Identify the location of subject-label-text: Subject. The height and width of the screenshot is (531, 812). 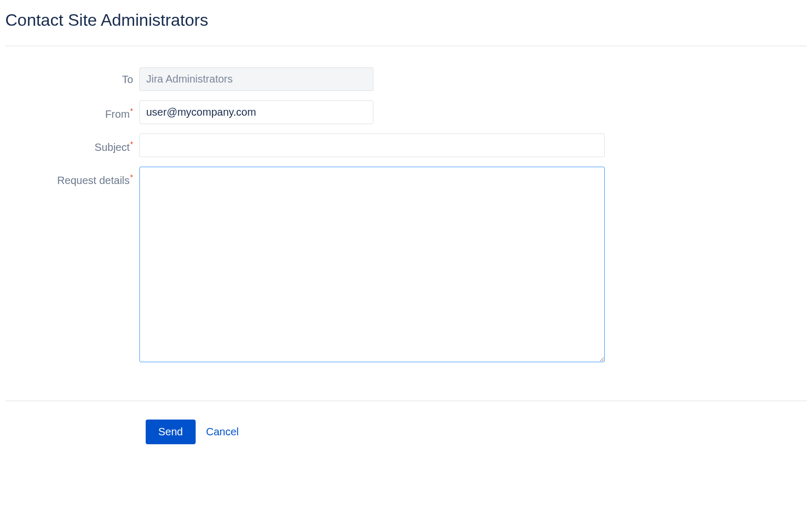
(113, 147).